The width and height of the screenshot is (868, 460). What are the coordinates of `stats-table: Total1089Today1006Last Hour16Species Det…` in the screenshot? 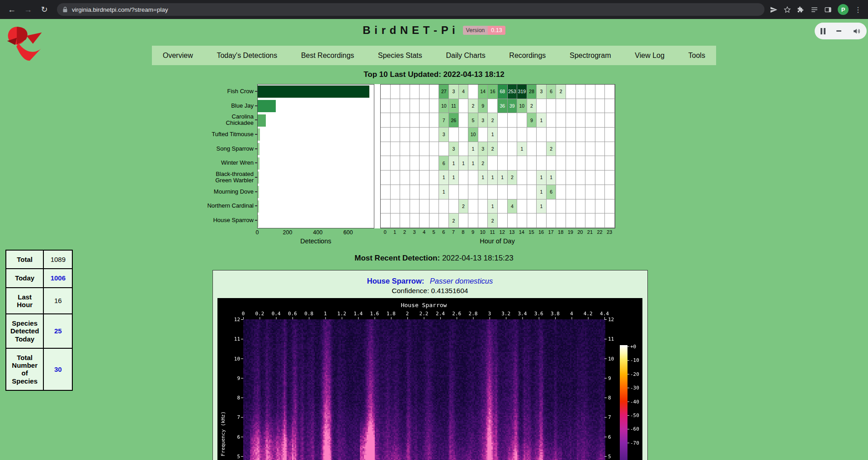 It's located at (39, 320).